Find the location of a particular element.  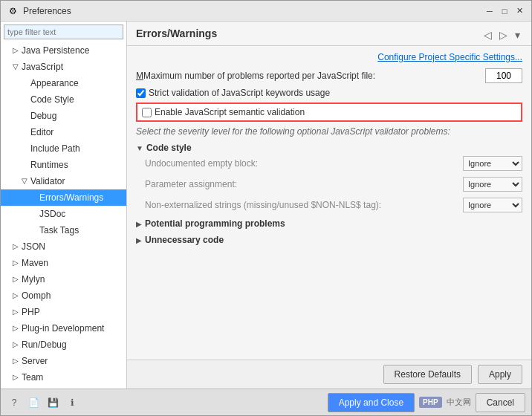

apply-and-close-button: Apply and Close is located at coordinates (372, 403).